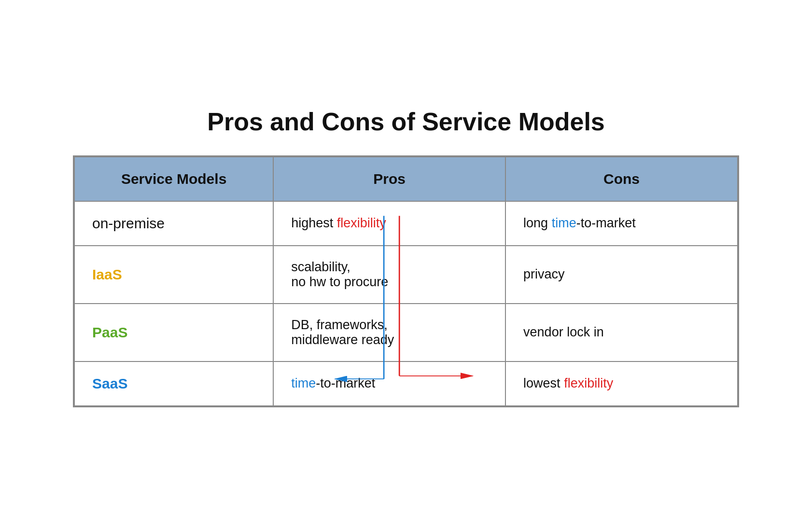 The image size is (812, 514). What do you see at coordinates (389, 333) in the screenshot?
I see `pros-cell-paas: DB, frameworks,middleware ready` at bounding box center [389, 333].